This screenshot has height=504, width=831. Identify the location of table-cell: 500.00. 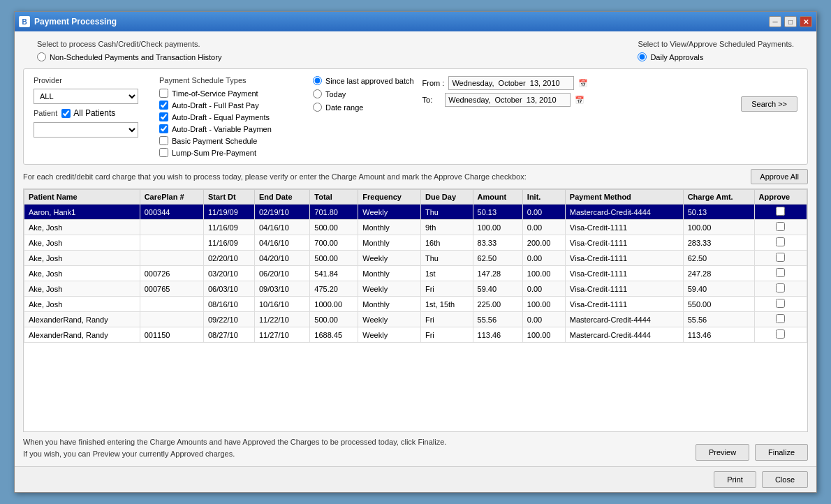
(334, 228).